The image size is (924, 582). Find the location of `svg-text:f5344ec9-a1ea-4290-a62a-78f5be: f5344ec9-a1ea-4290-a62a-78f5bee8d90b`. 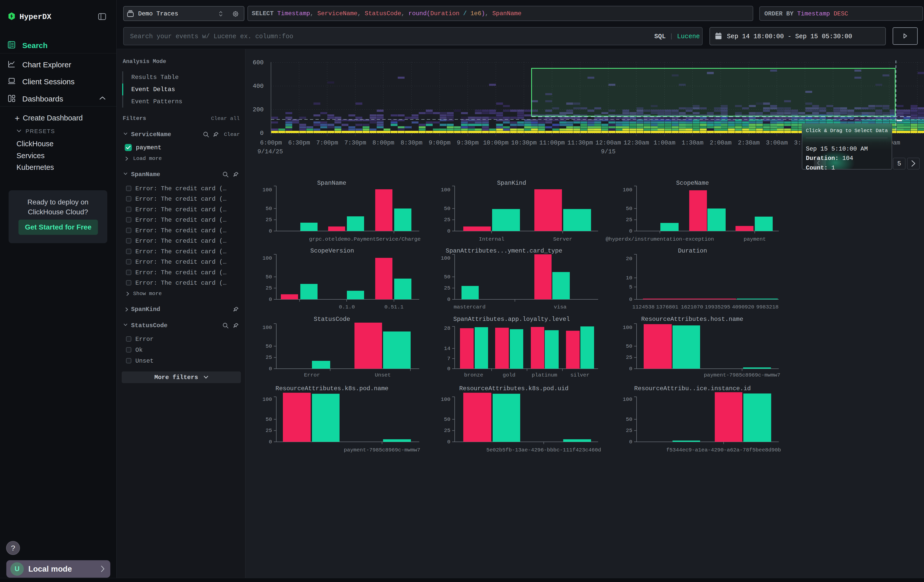

svg-text:f5344ec9-a1ea-4290-a62a-78f5be: f5344ec9-a1ea-4290-a62a-78f5bee8d90b is located at coordinates (724, 450).